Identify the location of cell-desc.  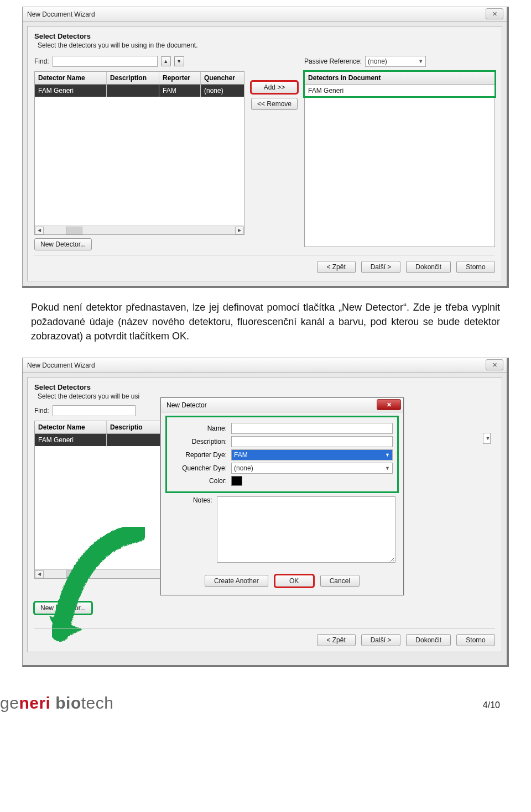
(133, 91).